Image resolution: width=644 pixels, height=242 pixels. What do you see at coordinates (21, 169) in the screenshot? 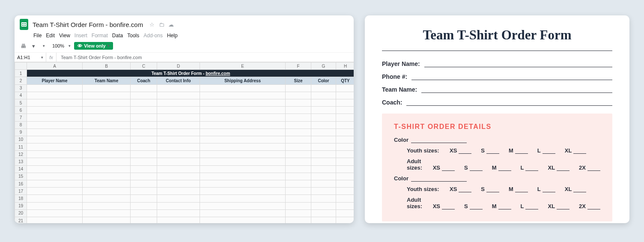
I see `row-header-14: 14` at bounding box center [21, 169].